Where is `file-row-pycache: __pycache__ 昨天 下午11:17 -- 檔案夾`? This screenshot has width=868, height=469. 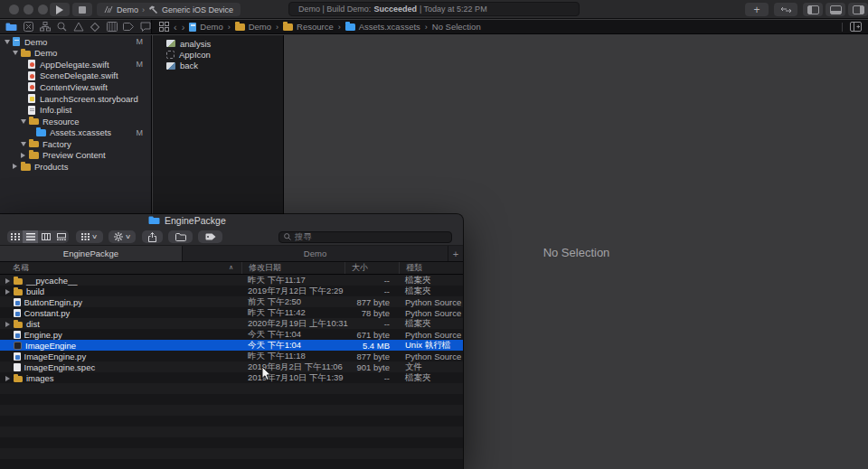
file-row-pycache: __pycache__ 昨天 下午11:17 -- 檔案夾 is located at coordinates (231, 280).